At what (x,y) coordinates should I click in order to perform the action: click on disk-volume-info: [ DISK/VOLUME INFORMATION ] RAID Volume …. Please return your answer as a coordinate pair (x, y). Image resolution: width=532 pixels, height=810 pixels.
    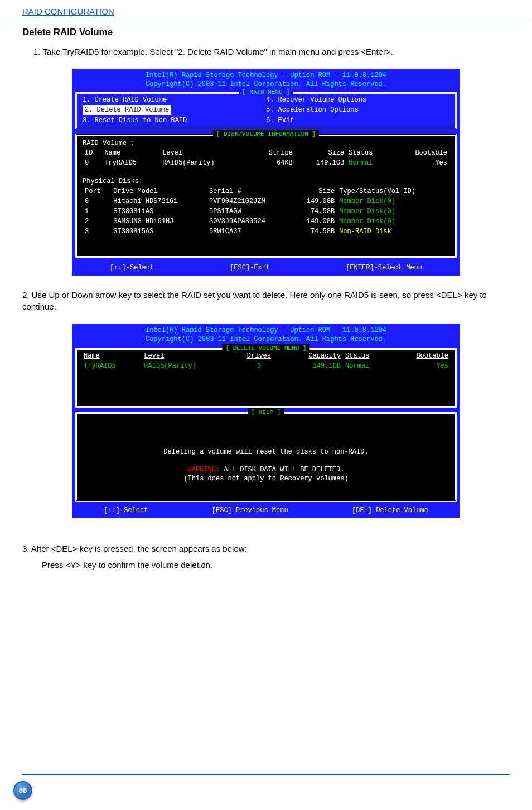
    Looking at the image, I should click on (266, 196).